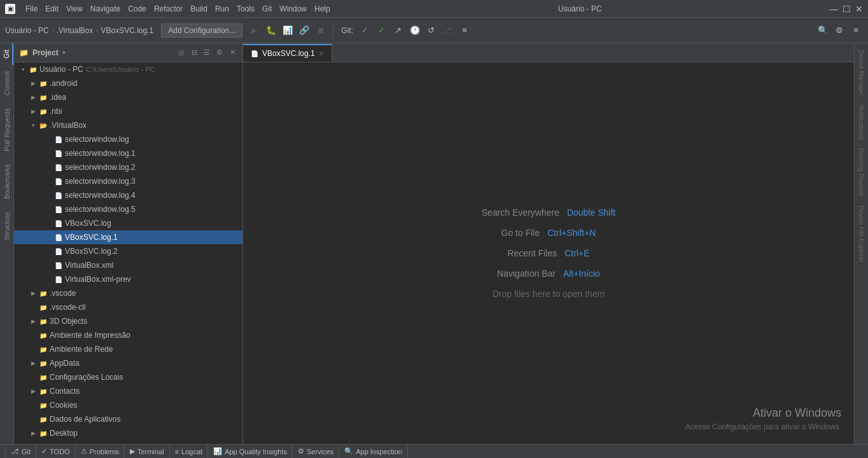 The image size is (868, 458). Describe the element at coordinates (321, 53) in the screenshot. I see `tab-close-button: ✕` at that location.